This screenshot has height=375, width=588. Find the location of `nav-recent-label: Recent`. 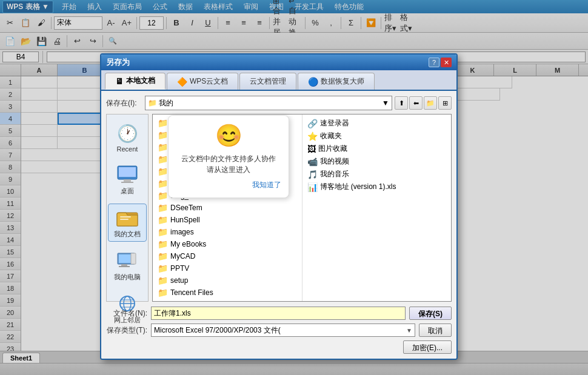

nav-recent-label: Recent is located at coordinates (127, 149).